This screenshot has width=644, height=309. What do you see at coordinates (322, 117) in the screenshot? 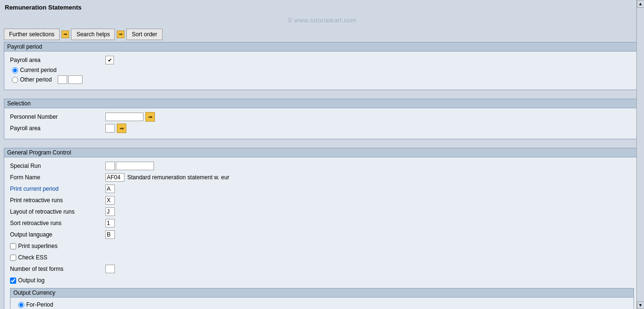
I see `personnel-number-row: Personnel Number ➡` at bounding box center [322, 117].